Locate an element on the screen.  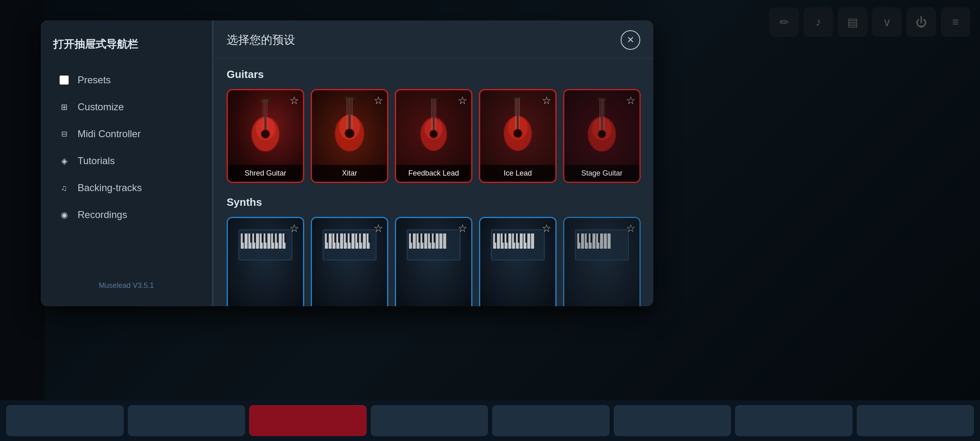
sidebar-item-customize: ⊞ Customize is located at coordinates (127, 107).